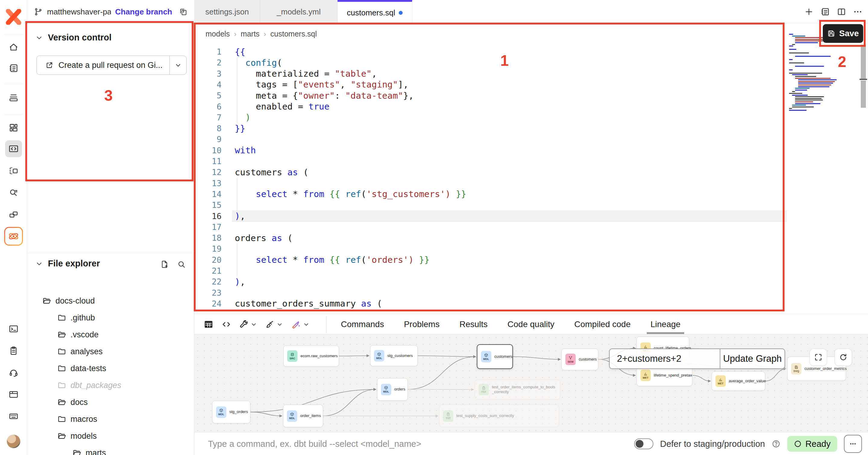  I want to click on file-item-.github: .github, so click(76, 318).